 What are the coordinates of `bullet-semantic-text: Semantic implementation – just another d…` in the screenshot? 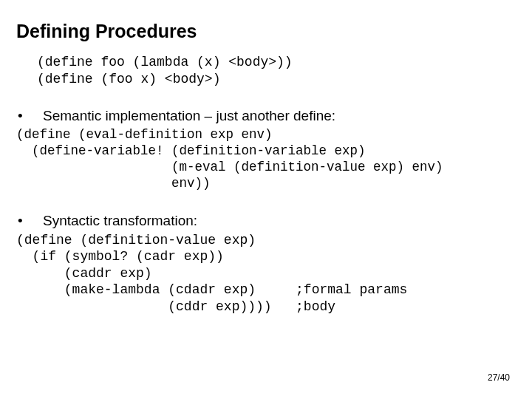 It's located at (279, 116).